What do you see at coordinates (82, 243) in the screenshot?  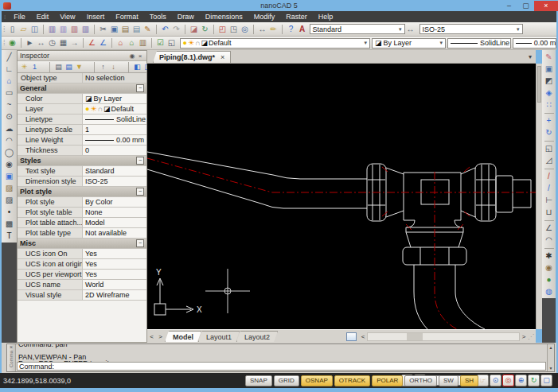 I see `property-row: Misc` at bounding box center [82, 243].